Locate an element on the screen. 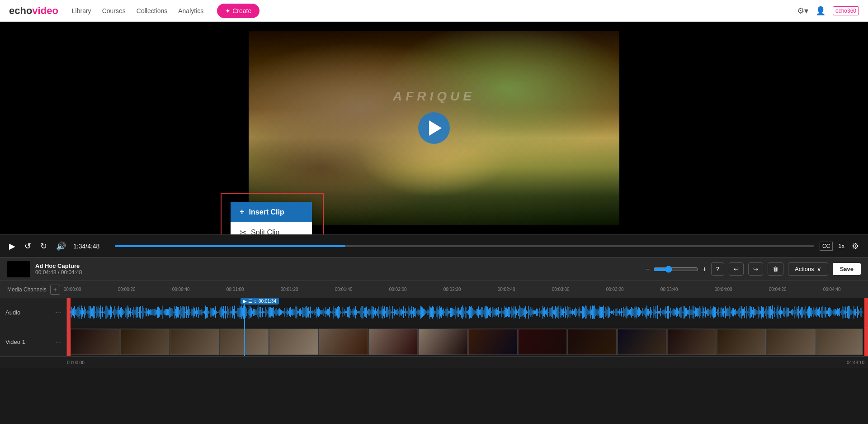  logo: echovideo is located at coordinates (33, 11).